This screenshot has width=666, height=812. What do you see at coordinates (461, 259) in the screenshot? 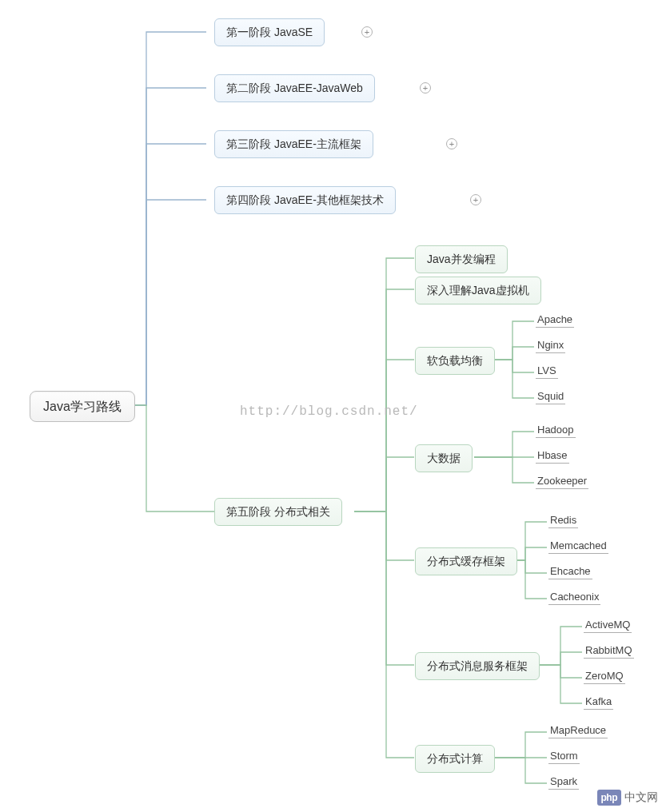
I see `s5-c1-label: Java并发编程` at bounding box center [461, 259].